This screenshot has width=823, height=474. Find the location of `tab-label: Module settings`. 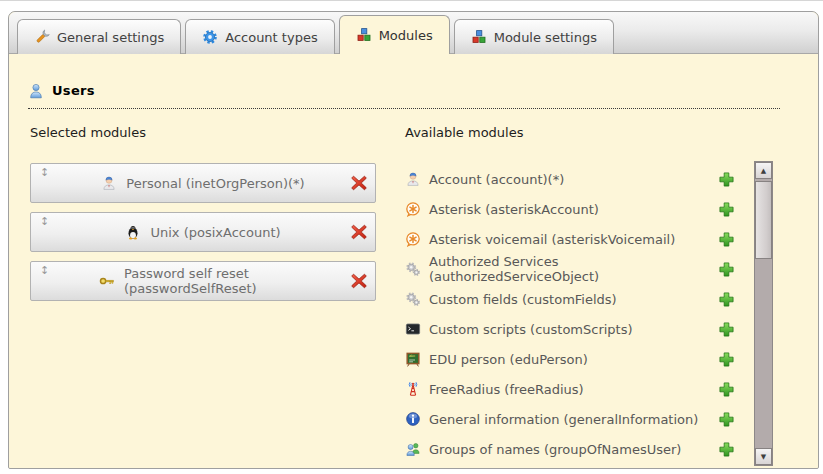

tab-label: Module settings is located at coordinates (546, 38).